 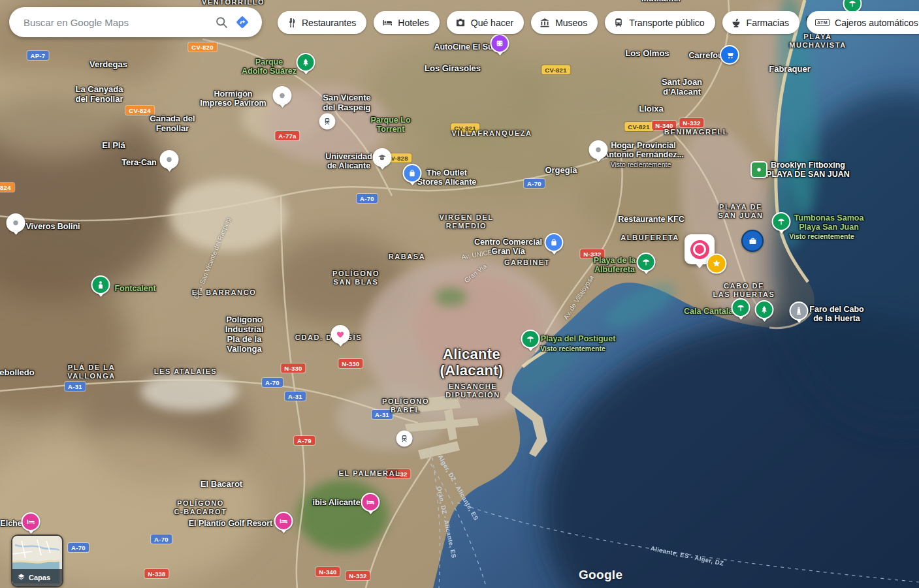 I want to click on map-label-rabasa: RABASA, so click(x=408, y=257).